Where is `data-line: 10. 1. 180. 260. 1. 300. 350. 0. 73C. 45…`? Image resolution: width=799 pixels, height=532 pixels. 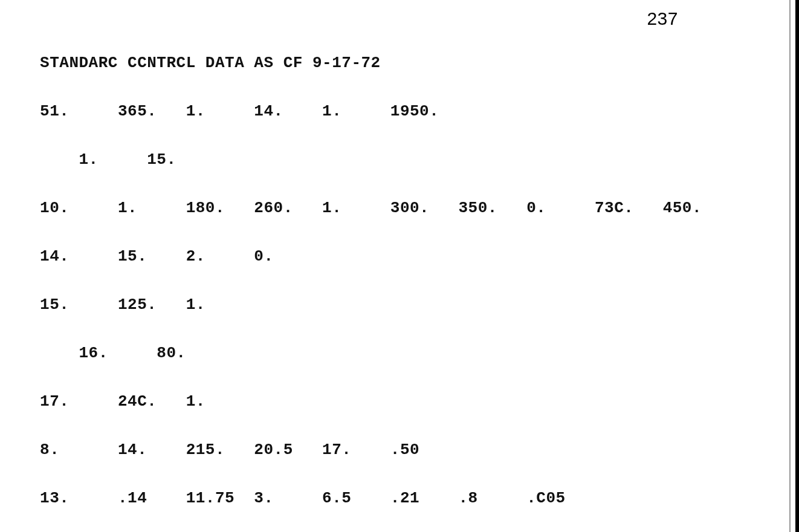 data-line: 10. 1. 180. 260. 1. 300. 350. 0. 73C. 45… is located at coordinates (371, 208).